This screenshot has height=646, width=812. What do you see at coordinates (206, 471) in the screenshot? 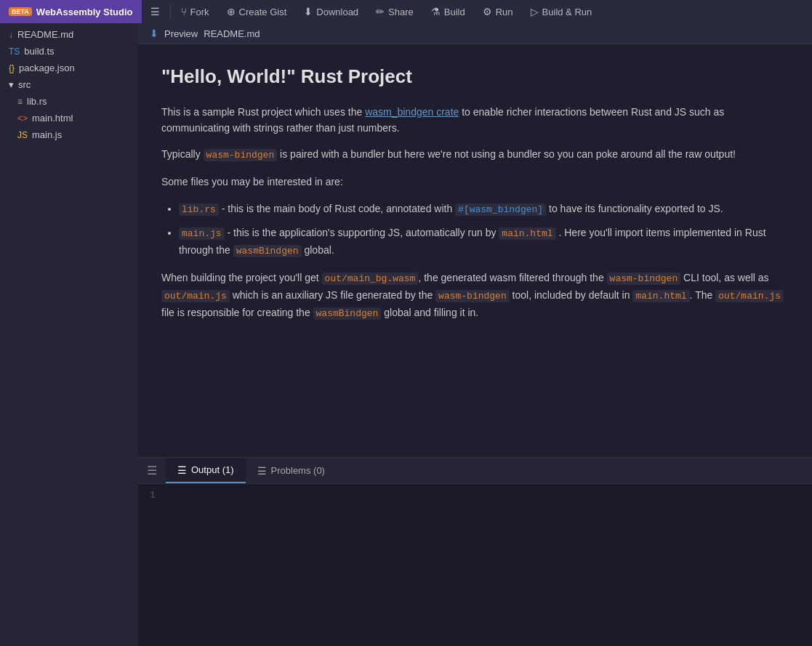
I see `tab-output: ☰ Output (1)` at bounding box center [206, 471].